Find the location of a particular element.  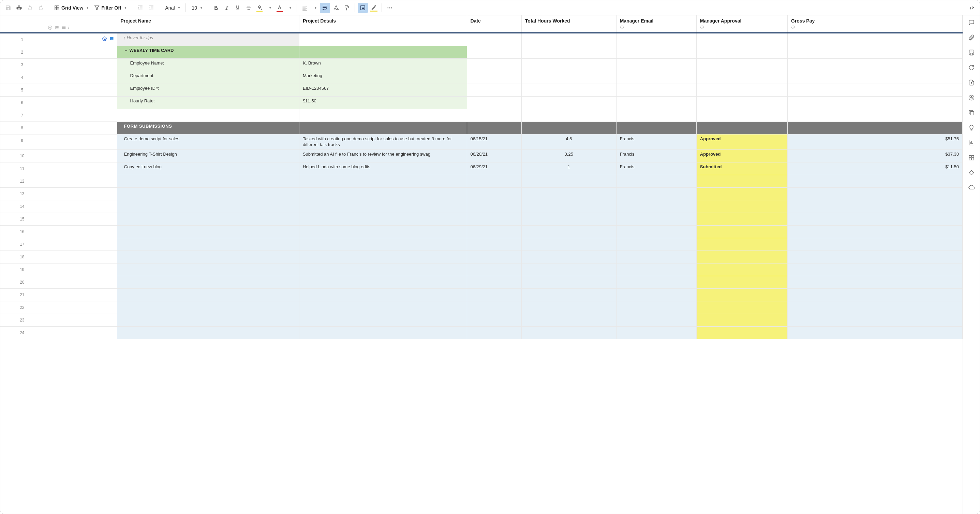

align-caret: ▼ is located at coordinates (315, 8).